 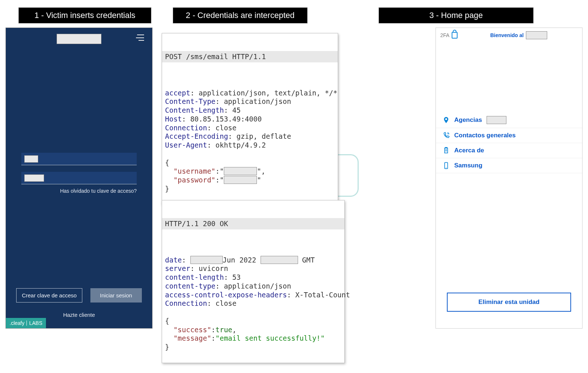 I want to click on twofa-label: 2FA, so click(x=445, y=35).